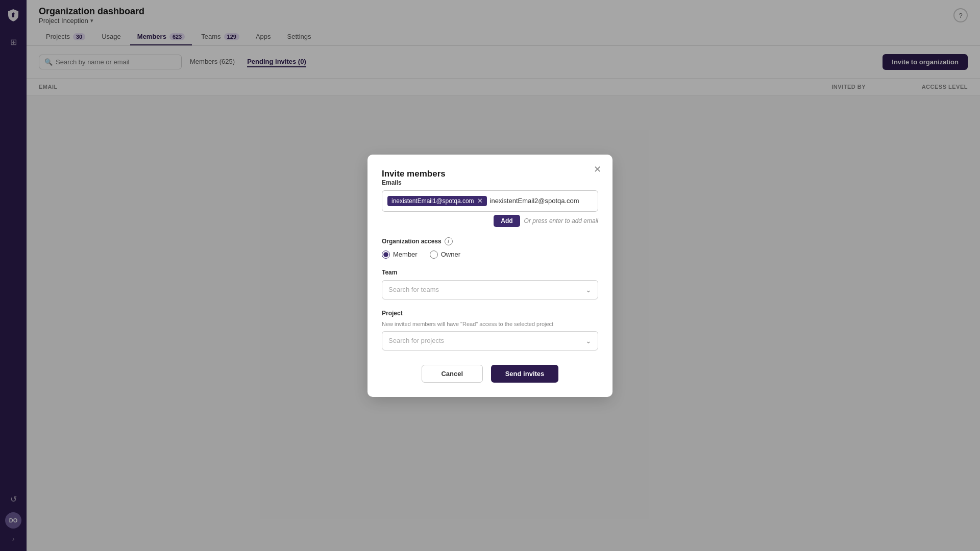  What do you see at coordinates (490, 313) in the screenshot?
I see `project-label: Project` at bounding box center [490, 313].